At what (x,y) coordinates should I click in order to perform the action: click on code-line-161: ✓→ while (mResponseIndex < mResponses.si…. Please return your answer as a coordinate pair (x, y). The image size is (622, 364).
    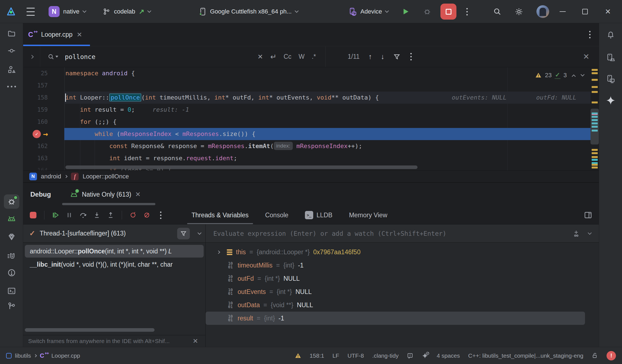
    Looking at the image, I should click on (311, 134).